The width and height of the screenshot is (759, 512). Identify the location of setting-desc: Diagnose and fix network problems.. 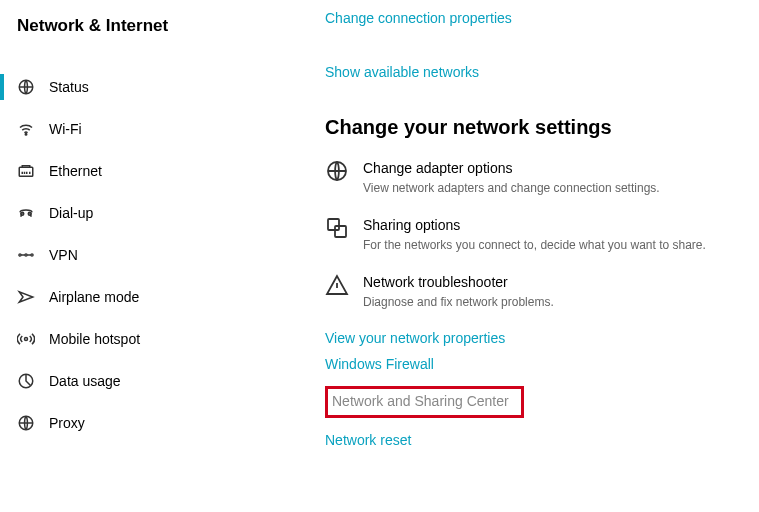
(458, 302).